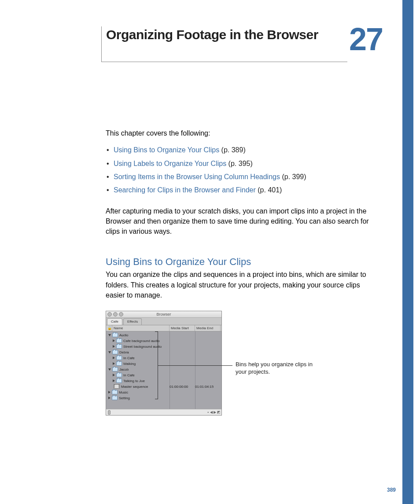  Describe the element at coordinates (109, 412) in the screenshot. I see `scroll-thumb` at that location.